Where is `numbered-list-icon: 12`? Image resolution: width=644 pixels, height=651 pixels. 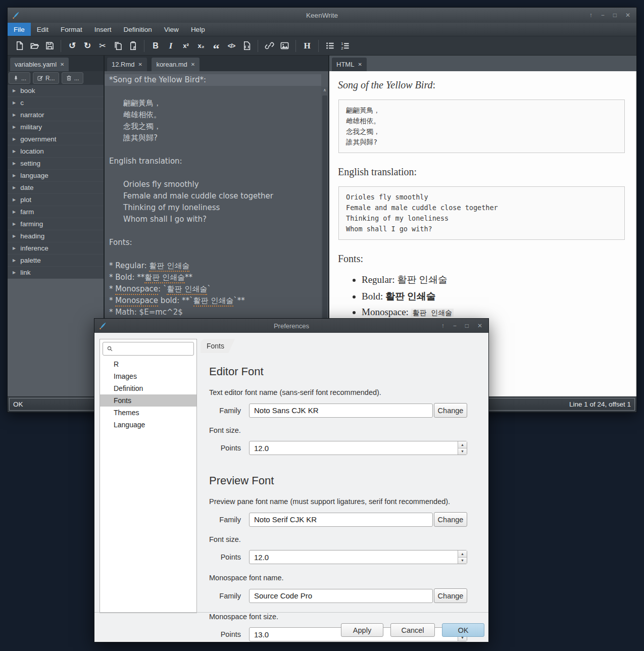 numbered-list-icon: 12 is located at coordinates (345, 46).